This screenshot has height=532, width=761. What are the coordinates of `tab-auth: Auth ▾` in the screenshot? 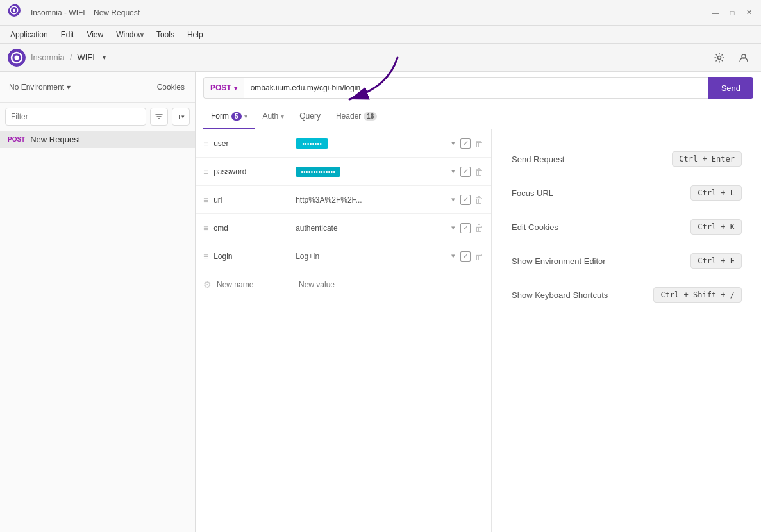 It's located at (274, 117).